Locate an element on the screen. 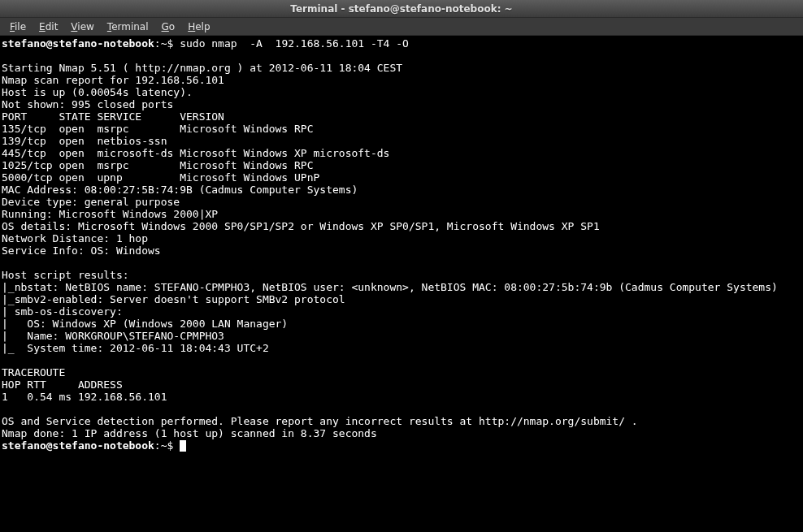  output-line: OS and Service detection performed. Plea… is located at coordinates (320, 421).